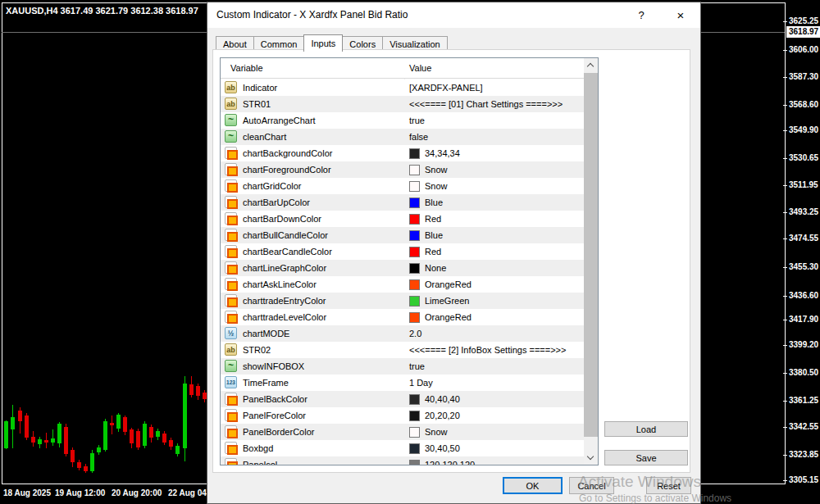 This screenshot has width=820, height=504. Describe the element at coordinates (402, 366) in the screenshot. I see `table-row: ~showINFOBOXtrue` at that location.